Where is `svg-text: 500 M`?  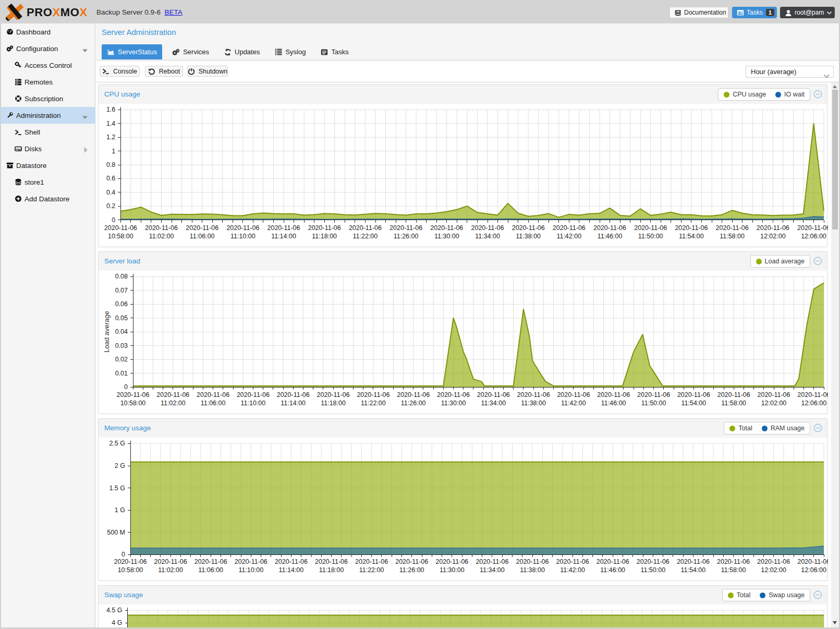
svg-text: 500 M is located at coordinates (116, 533).